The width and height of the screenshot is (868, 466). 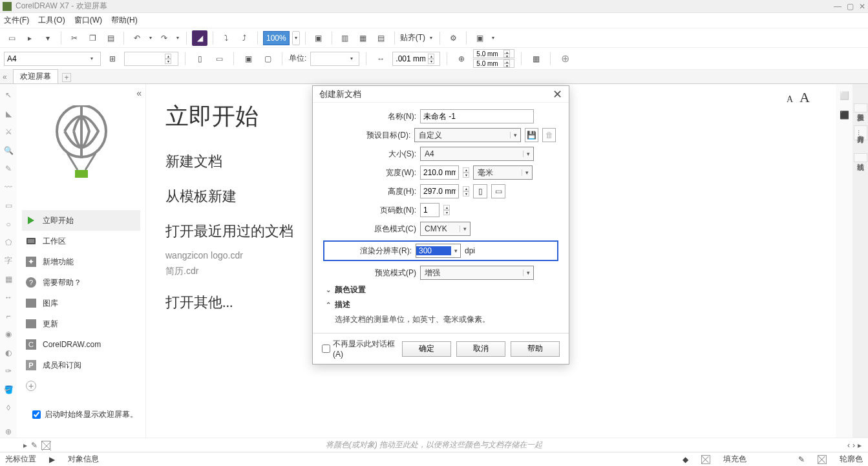 I want to click on text-tool-icon: 字, so click(x=8, y=260).